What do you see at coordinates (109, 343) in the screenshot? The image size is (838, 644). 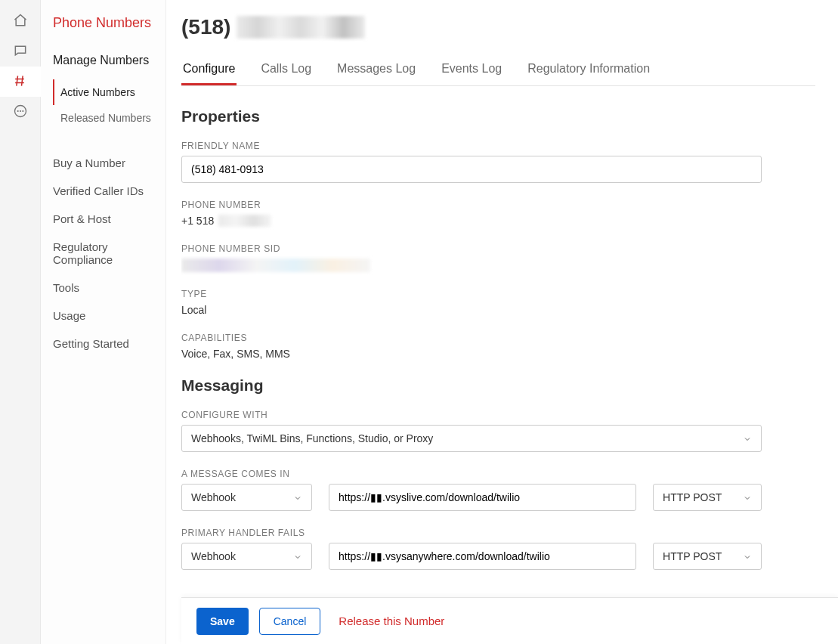 I see `sidebar-item-getting-started: Getting Started` at bounding box center [109, 343].